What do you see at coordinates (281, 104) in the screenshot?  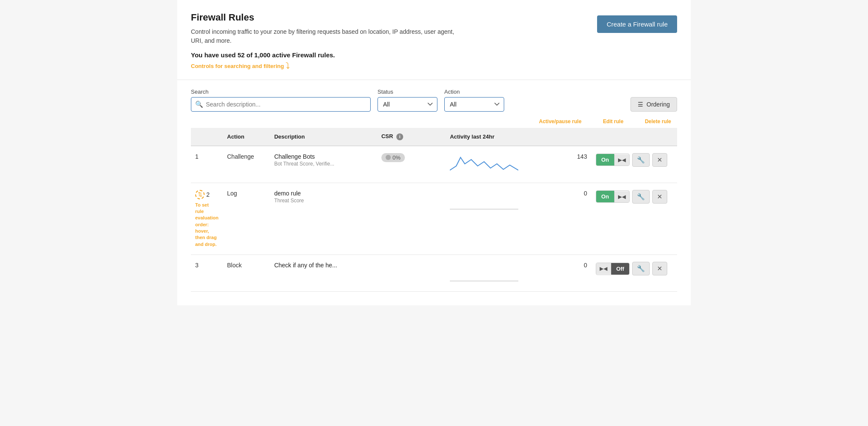 I see `search-wrapper: 🔍` at bounding box center [281, 104].